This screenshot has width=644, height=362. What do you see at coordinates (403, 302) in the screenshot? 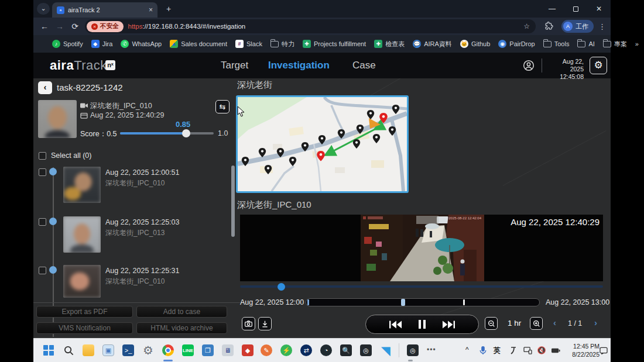
I see `timeline-handle` at bounding box center [403, 302].